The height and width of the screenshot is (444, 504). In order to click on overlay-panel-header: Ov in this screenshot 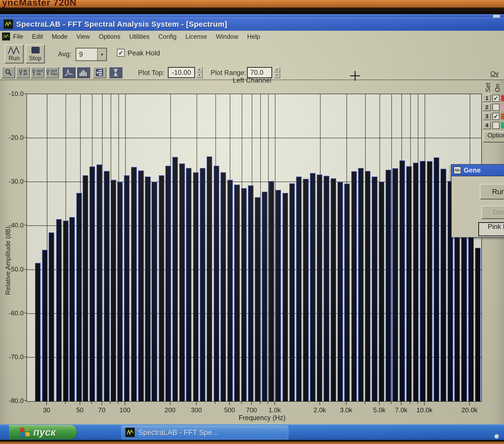, I will do `click(497, 74)`.